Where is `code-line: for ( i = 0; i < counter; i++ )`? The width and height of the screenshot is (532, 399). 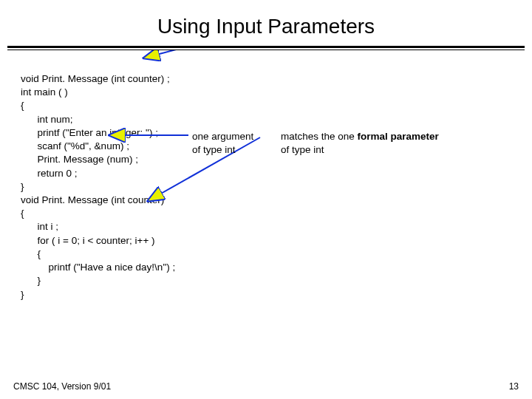
code-line: for ( i = 0; i < counter; i++ ) is located at coordinates (269, 241).